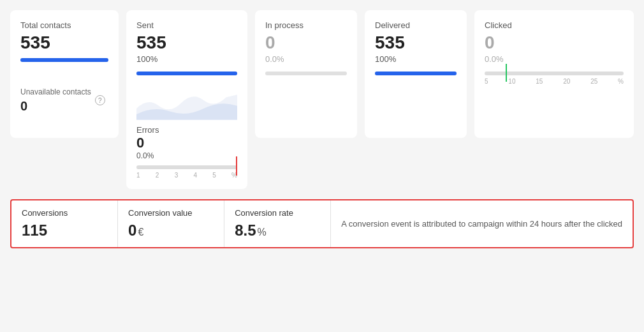 Image resolution: width=644 pixels, height=332 pixels. Describe the element at coordinates (157, 175) in the screenshot. I see `tick-2: 2` at that location.